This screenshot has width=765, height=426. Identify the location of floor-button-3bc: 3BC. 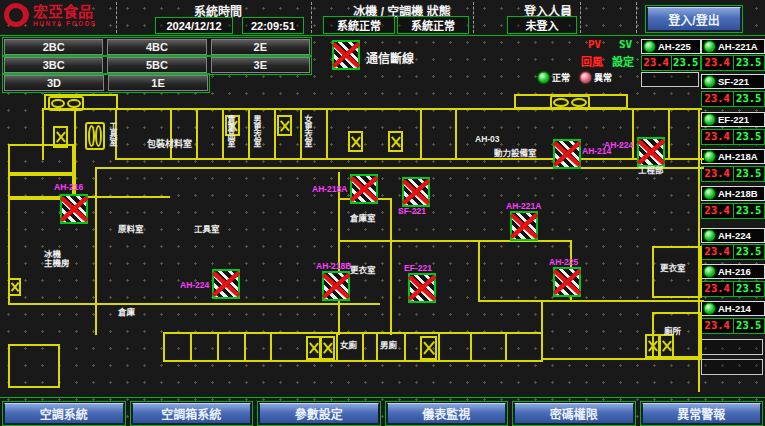
(54, 65).